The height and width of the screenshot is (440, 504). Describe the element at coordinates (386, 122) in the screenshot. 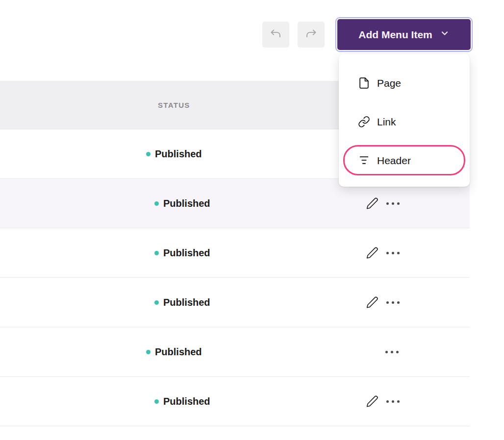

I see `menu-item-label: Link` at that location.